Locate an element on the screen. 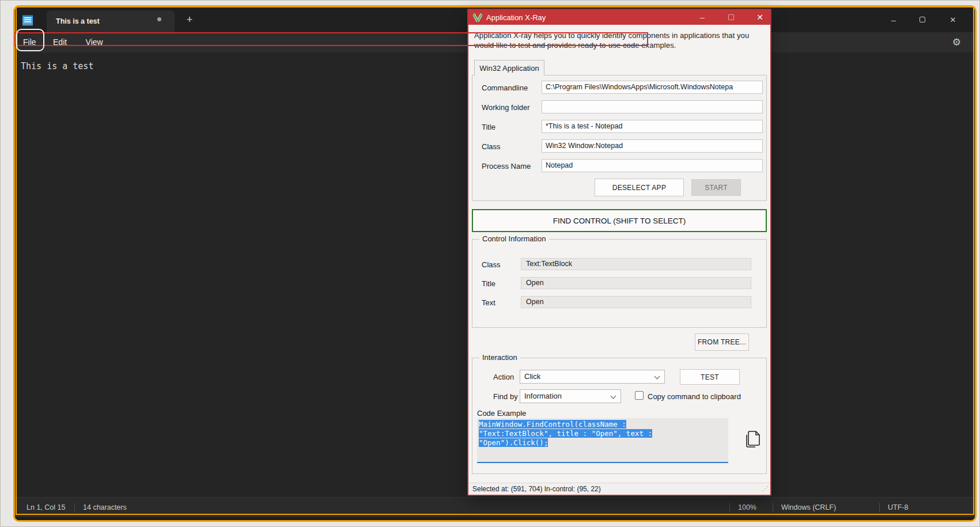  title-field: *This is a test - Notepad is located at coordinates (652, 127).